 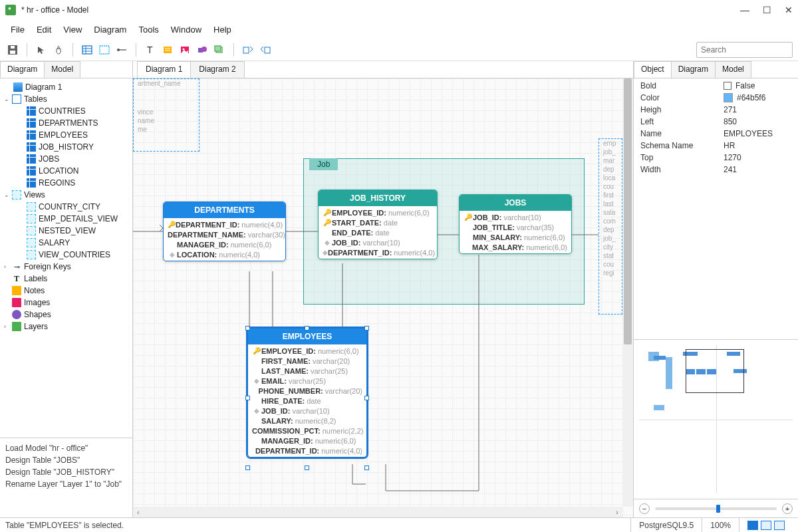 I want to click on column-name: START_DATE:, so click(x=356, y=223).